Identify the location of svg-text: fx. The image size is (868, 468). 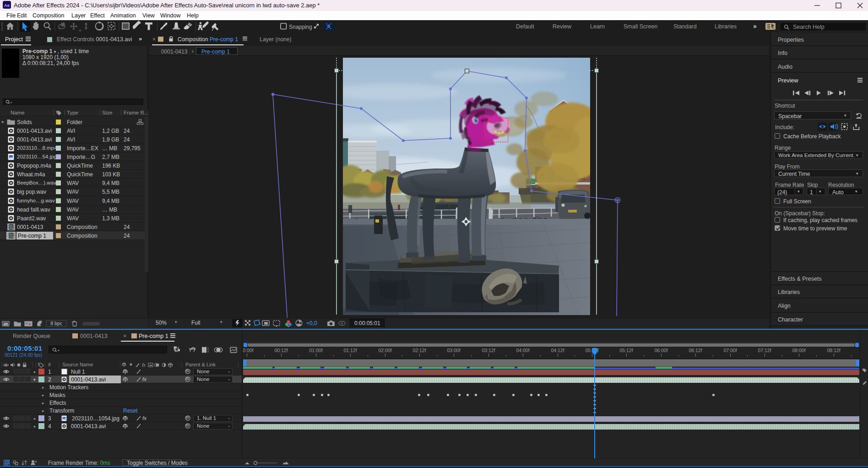
(144, 365).